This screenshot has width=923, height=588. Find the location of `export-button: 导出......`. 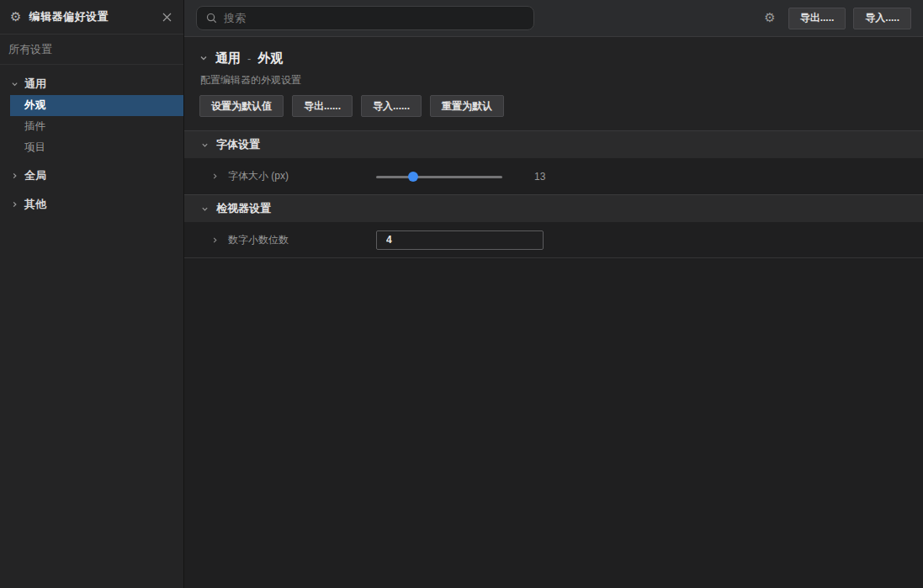

export-button: 导出...... is located at coordinates (322, 106).